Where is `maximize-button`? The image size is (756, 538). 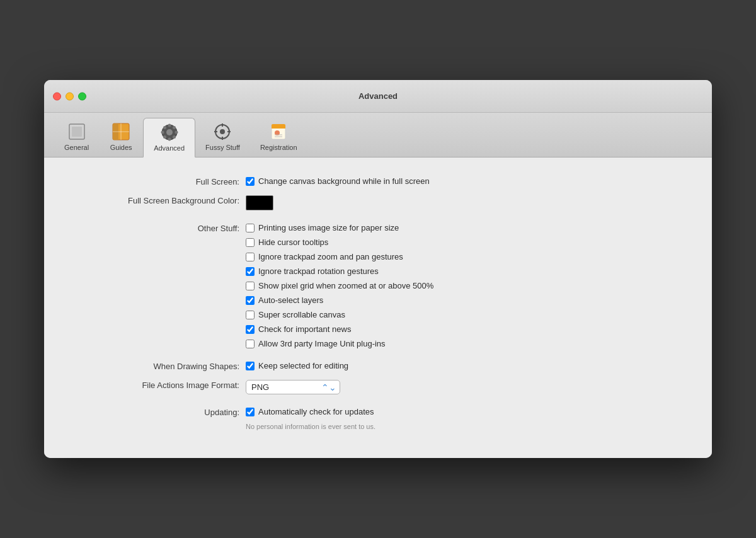 maximize-button is located at coordinates (82, 96).